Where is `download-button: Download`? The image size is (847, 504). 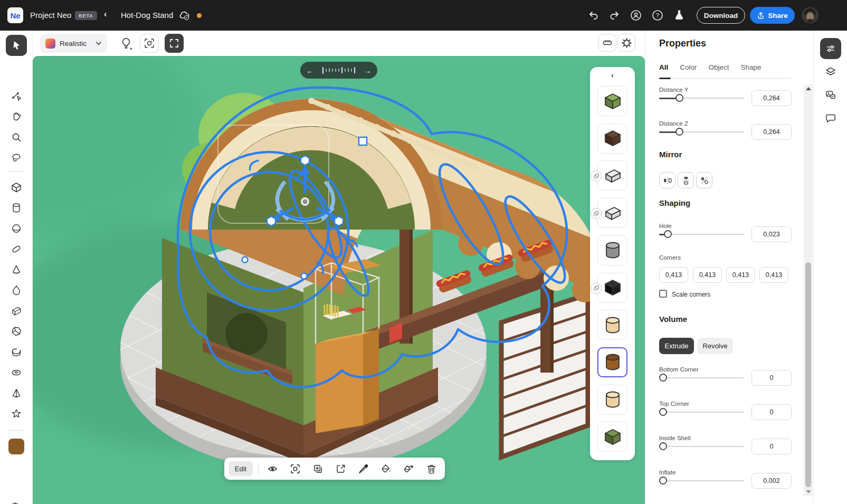 download-button: Download is located at coordinates (721, 15).